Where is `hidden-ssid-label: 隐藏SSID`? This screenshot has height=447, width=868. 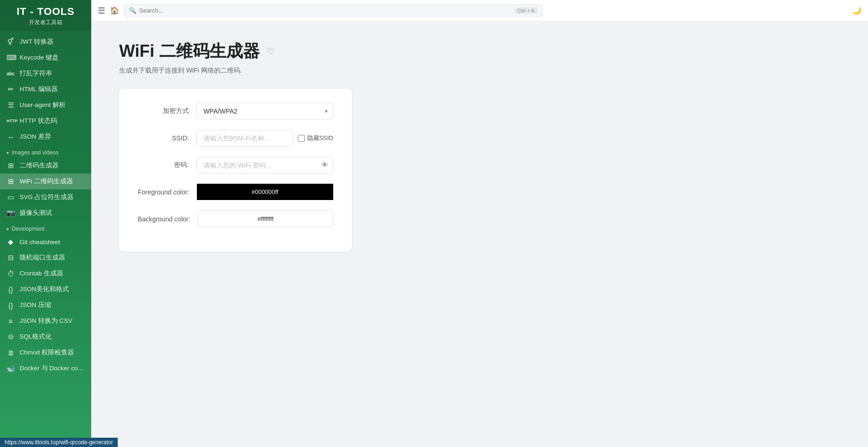
hidden-ssid-label: 隐藏SSID is located at coordinates (316, 138).